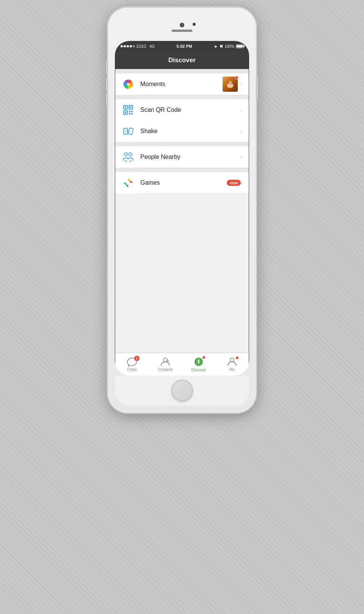  I want to click on scan-qr-label: Scan QR Code, so click(190, 110).